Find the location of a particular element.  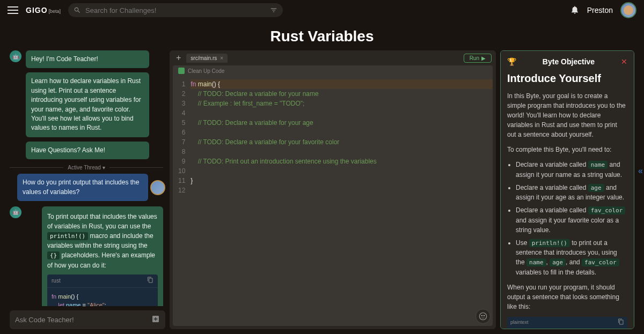

objective-title: Byte Objective is located at coordinates (569, 62).